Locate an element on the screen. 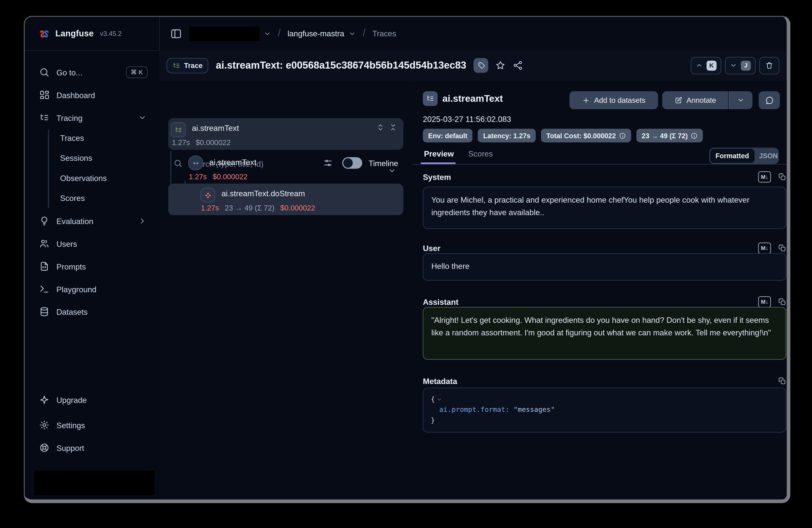  goto-search-button: Go to... ⌘ K is located at coordinates (92, 72).